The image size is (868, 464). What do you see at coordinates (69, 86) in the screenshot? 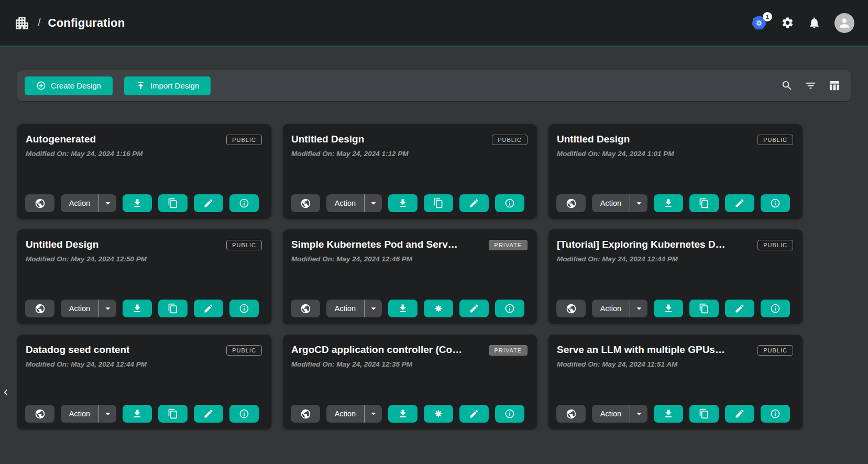
I see `create-design-button: Create Design` at bounding box center [69, 86].